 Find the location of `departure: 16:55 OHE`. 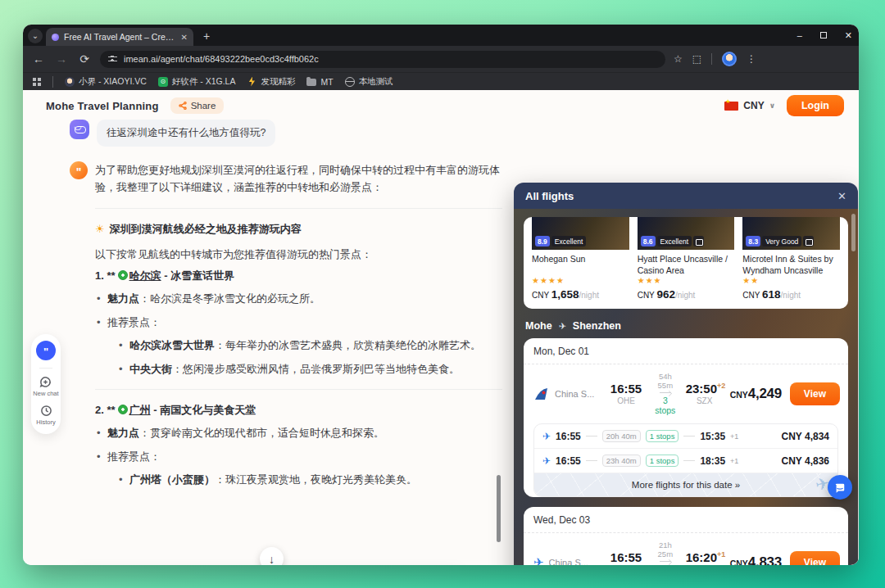

departure: 16:55 OHE is located at coordinates (626, 558).